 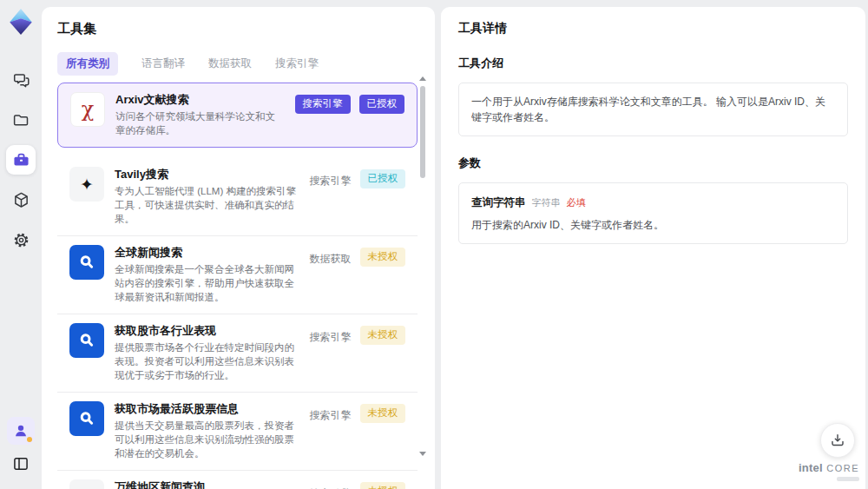 What do you see at coordinates (653, 214) in the screenshot?
I see `parameter-list: 查询字符串字符串必填用于搜索的Arxiv ID、关键字或作者姓名。` at bounding box center [653, 214].